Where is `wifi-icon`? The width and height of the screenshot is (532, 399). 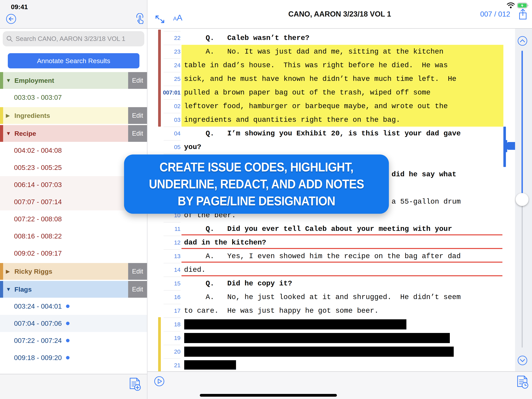
wifi-icon is located at coordinates (511, 6).